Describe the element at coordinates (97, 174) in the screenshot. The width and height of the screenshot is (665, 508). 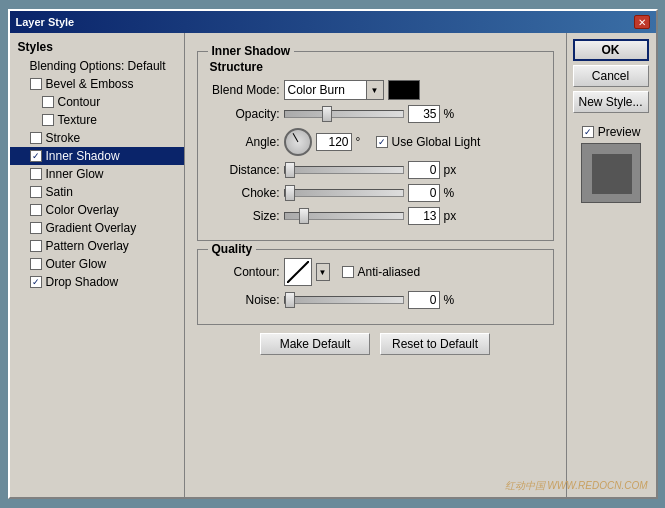
I see `sidebar-item-inner-glow: Inner Glow` at that location.